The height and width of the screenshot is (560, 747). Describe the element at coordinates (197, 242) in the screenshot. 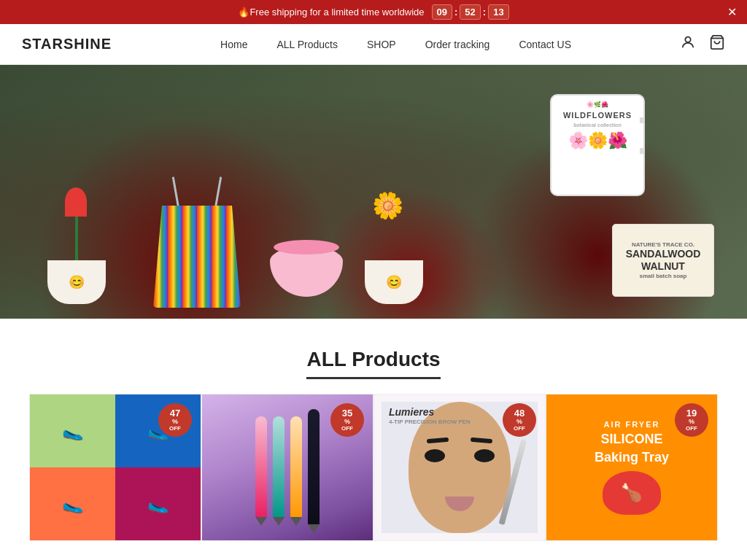

I see `hero-tote-bag` at that location.